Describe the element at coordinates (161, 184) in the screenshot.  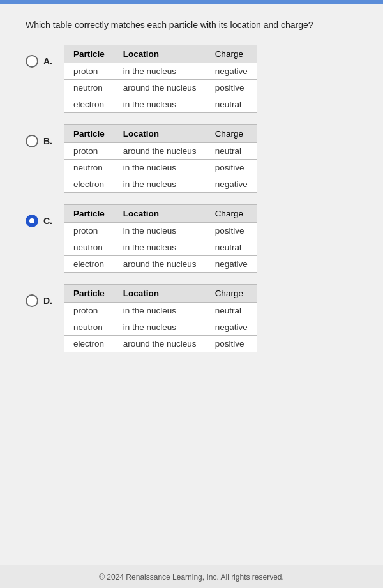
I see `table-row: electronin the nucleusnegative` at that location.